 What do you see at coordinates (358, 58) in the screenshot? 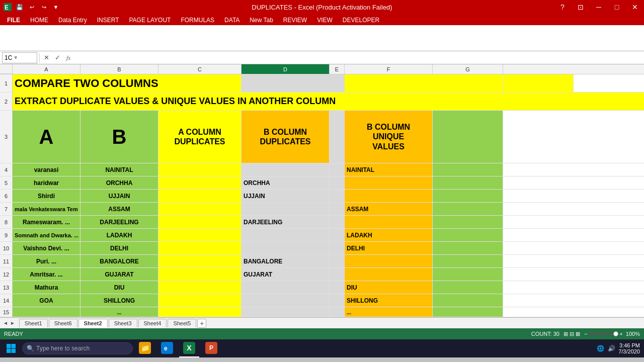
I see `formula-input` at bounding box center [358, 58].